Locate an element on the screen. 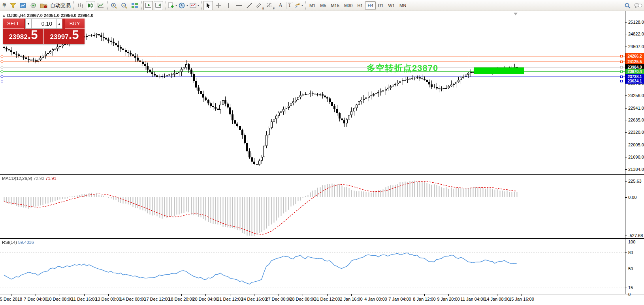 This screenshot has width=644, height=305. autotrading-icon is located at coordinates (44, 6).